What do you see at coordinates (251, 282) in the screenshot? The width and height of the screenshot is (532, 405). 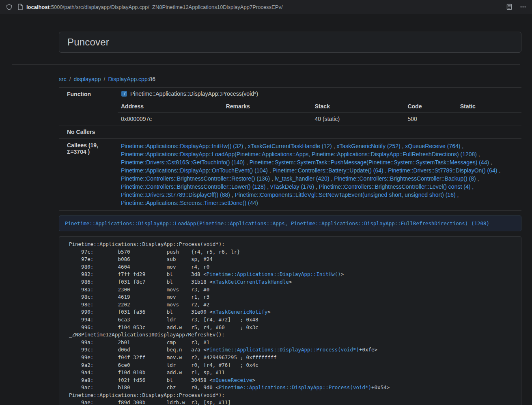 I see `code-symbol-link: xTaskGetCurrentTaskHandle` at bounding box center [251, 282].